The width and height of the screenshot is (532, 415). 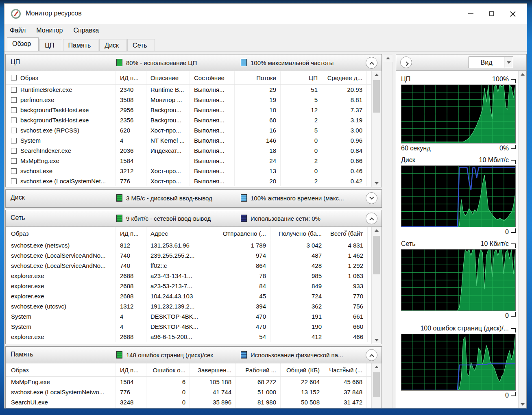 What do you see at coordinates (189, 402) in the screenshot?
I see `table-row: SearchUI.exe3248035 89681 98050 50831 47…` at bounding box center [189, 402].